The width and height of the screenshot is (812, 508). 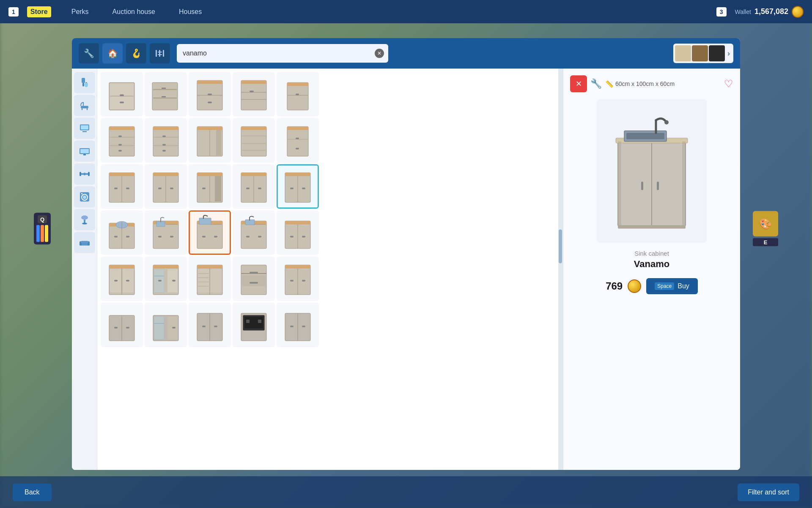 I want to click on item-name: Vanamo, so click(x=652, y=264).